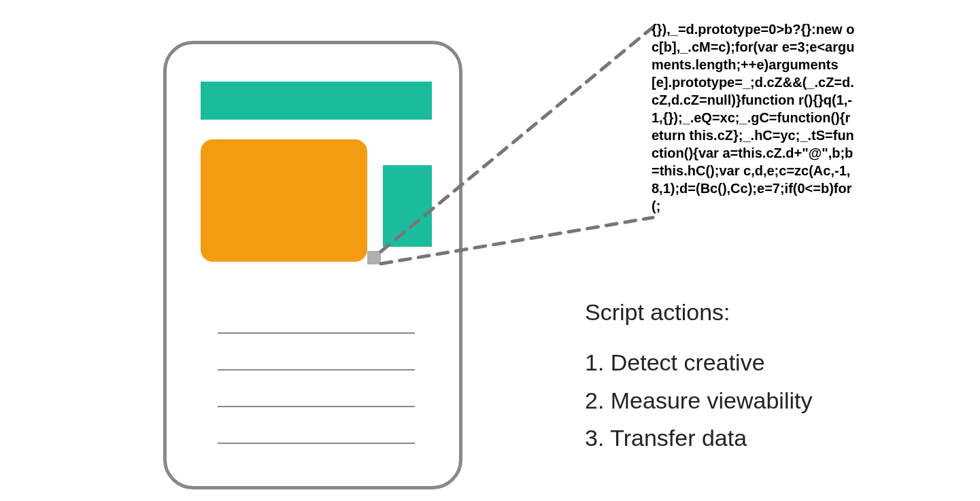 The height and width of the screenshot is (501, 980). Describe the element at coordinates (698, 363) in the screenshot. I see `action-item: 1. Detect creative` at that location.